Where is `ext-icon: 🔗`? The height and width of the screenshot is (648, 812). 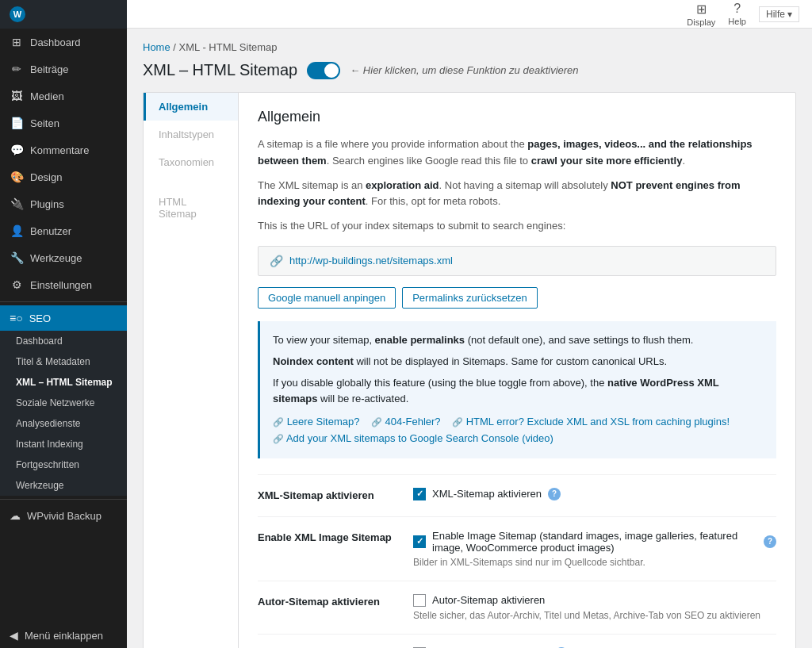 ext-icon: 🔗 is located at coordinates (278, 422).